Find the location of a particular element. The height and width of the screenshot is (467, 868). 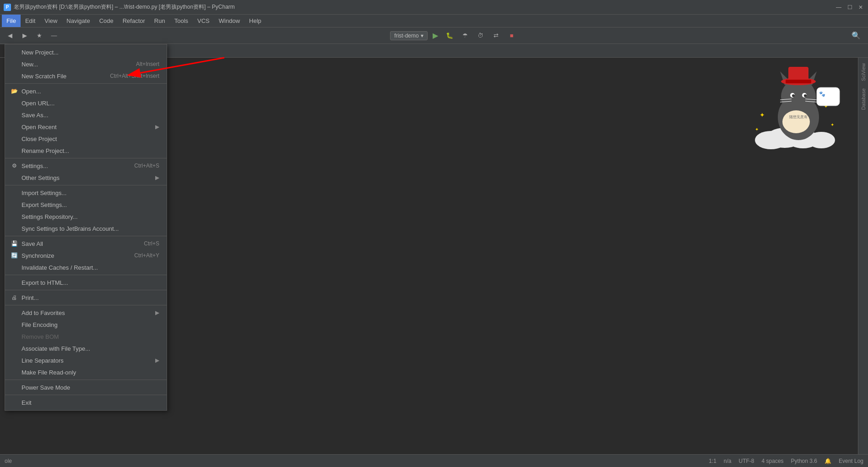

menu-power-save: Power Save Mode is located at coordinates (86, 387).